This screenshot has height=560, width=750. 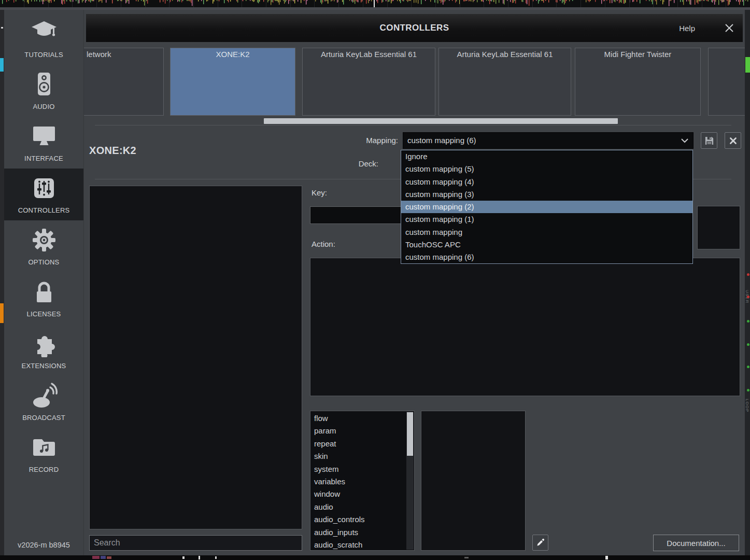 I want to click on page-title: CONTROLLERS, so click(x=415, y=28).